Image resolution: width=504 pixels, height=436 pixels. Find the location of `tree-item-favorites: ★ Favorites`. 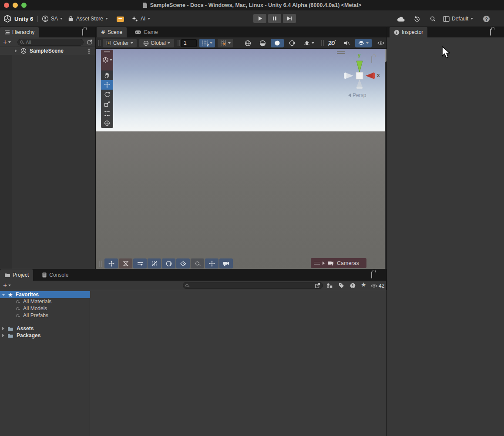

tree-item-favorites: ★ Favorites is located at coordinates (45, 295).